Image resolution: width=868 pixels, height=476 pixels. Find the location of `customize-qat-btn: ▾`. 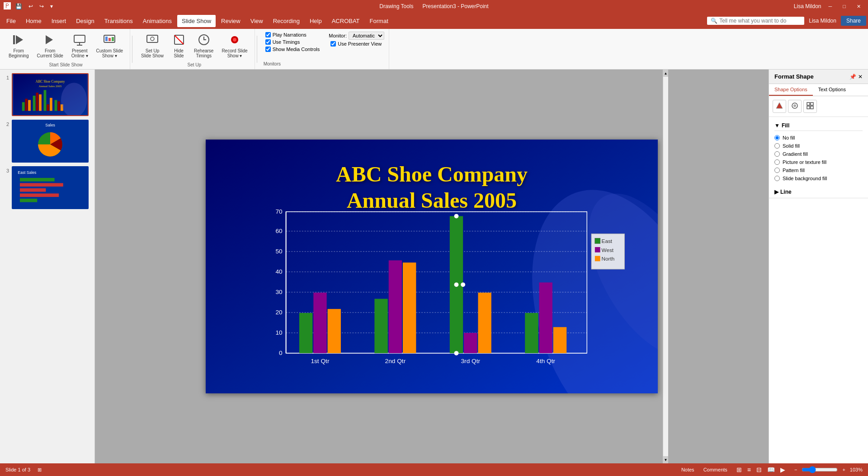

customize-qat-btn: ▾ is located at coordinates (52, 6).